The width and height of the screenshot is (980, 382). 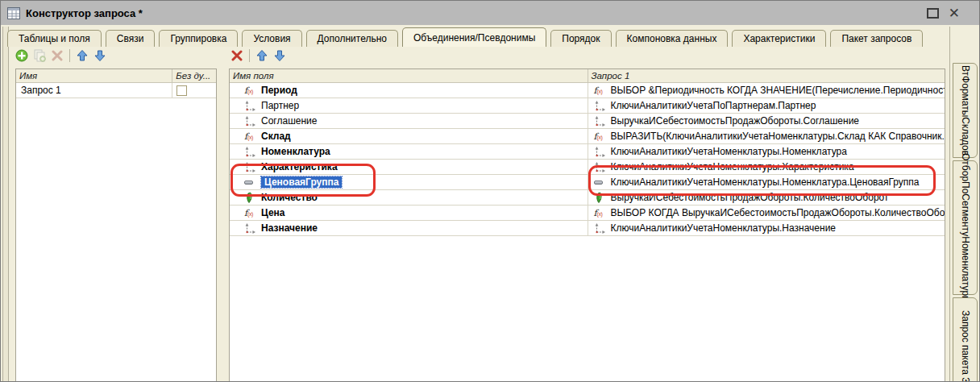 I want to click on field-row: ПартнерКлючиАналитикиУчетаПоПартнерам.Па…, so click(x=587, y=106).